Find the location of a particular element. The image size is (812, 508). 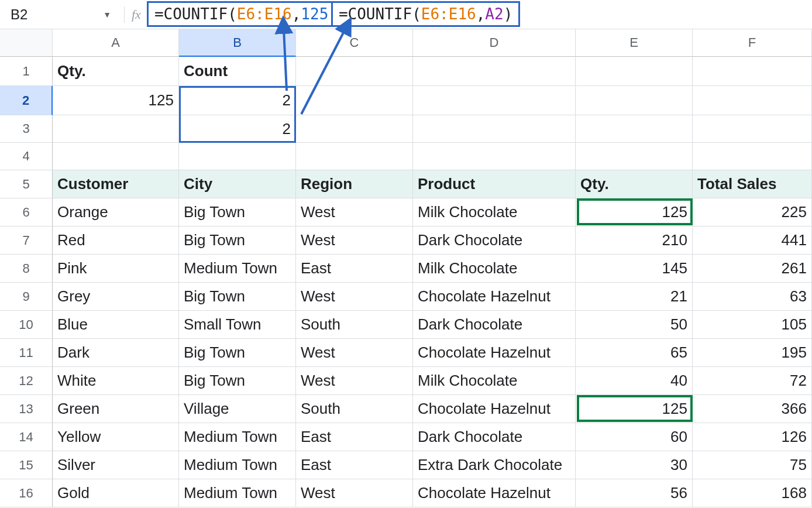

cell-c13: South is located at coordinates (355, 409).